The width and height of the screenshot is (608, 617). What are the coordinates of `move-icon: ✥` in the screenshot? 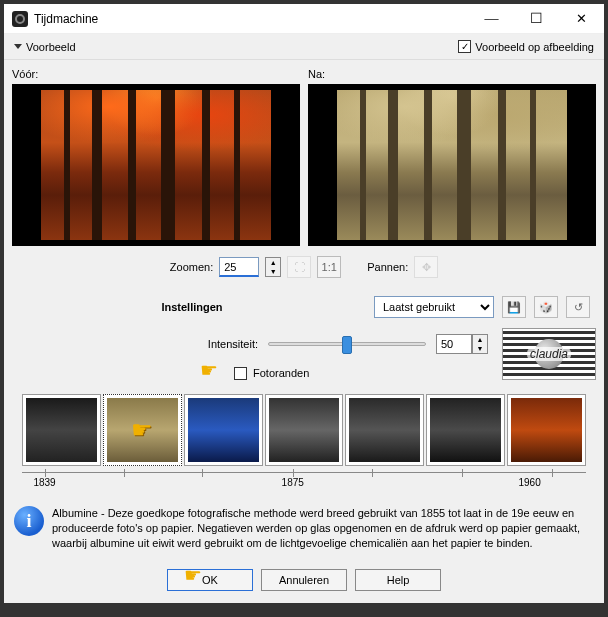 It's located at (426, 268).